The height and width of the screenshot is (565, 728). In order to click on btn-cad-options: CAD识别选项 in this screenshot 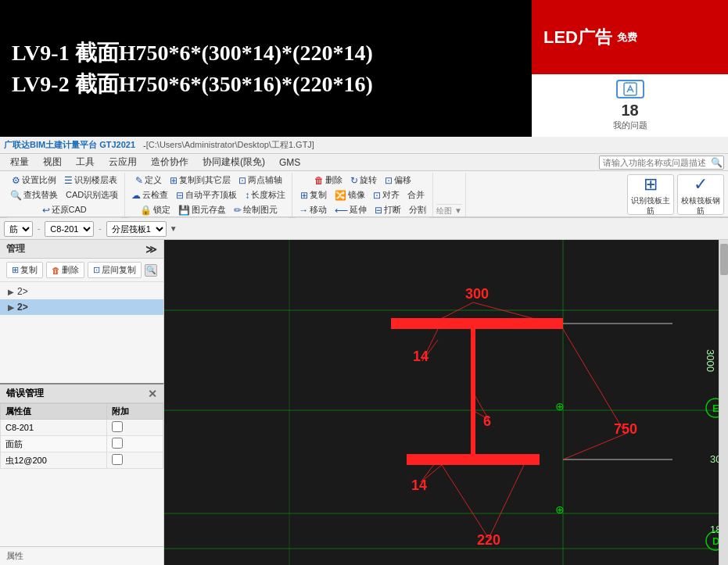, I will do `click(92, 195)`.